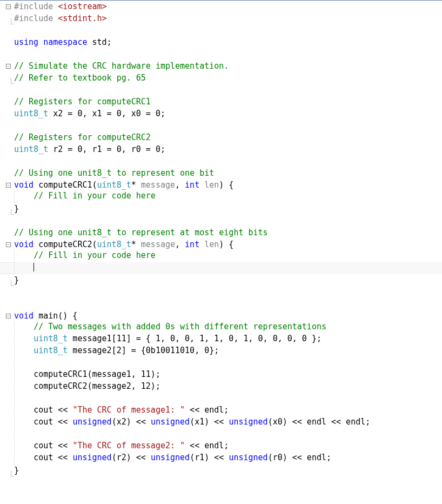 The image size is (442, 504). Describe the element at coordinates (55, 316) in the screenshot. I see `function: main() {` at that location.